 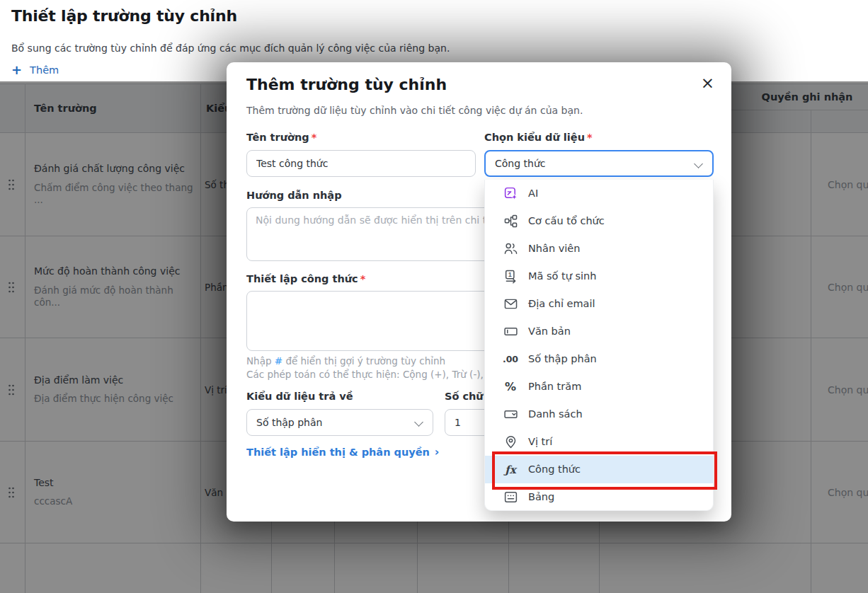 I want to click on return-type-label: Kiểu dữ liệu trả về, so click(x=300, y=397).